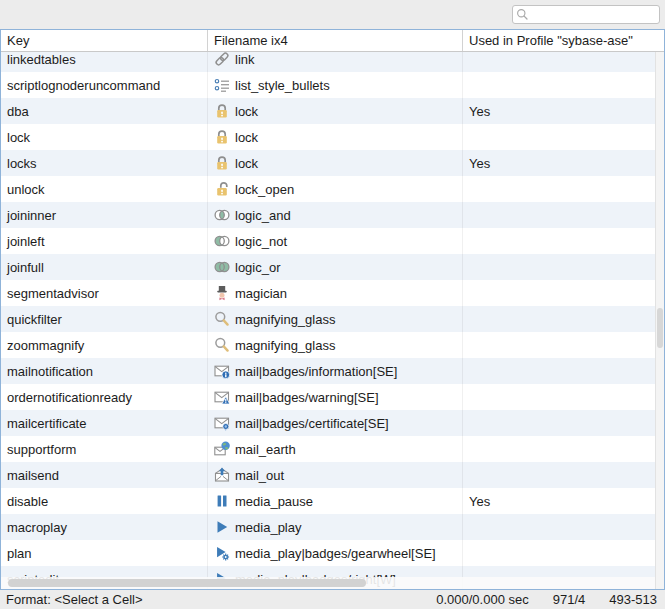  What do you see at coordinates (104, 293) in the screenshot?
I see `cell-key: segmentadvisor` at bounding box center [104, 293].